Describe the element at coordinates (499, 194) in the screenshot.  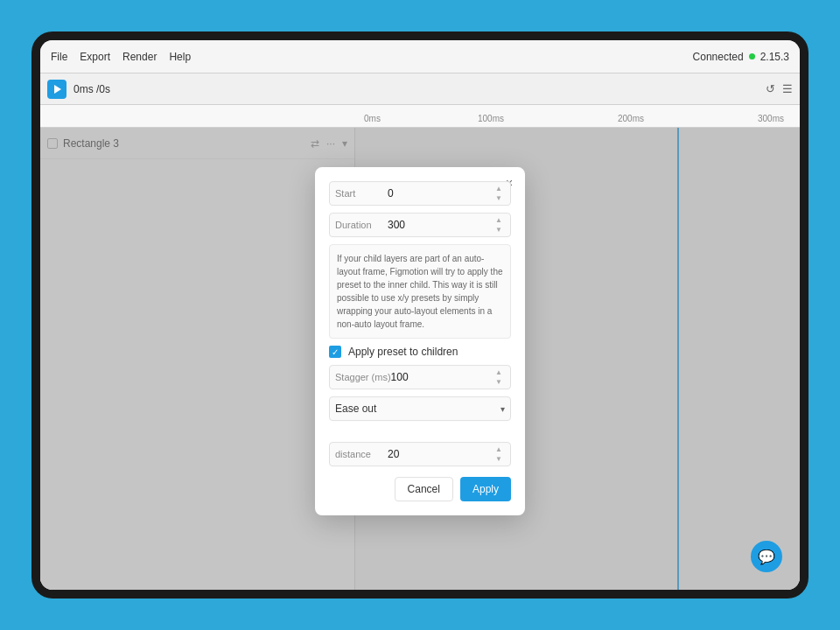
I see `start-spinners: ▲ ▼` at that location.